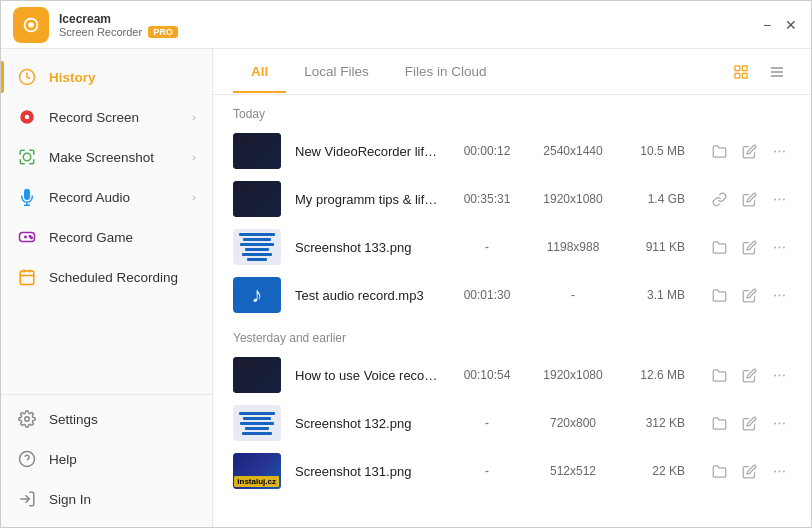 This screenshot has width=812, height=528. What do you see at coordinates (512, 247) in the screenshot?
I see `table-row: Screenshot 133.png - 1198x988 911 KB` at bounding box center [512, 247].